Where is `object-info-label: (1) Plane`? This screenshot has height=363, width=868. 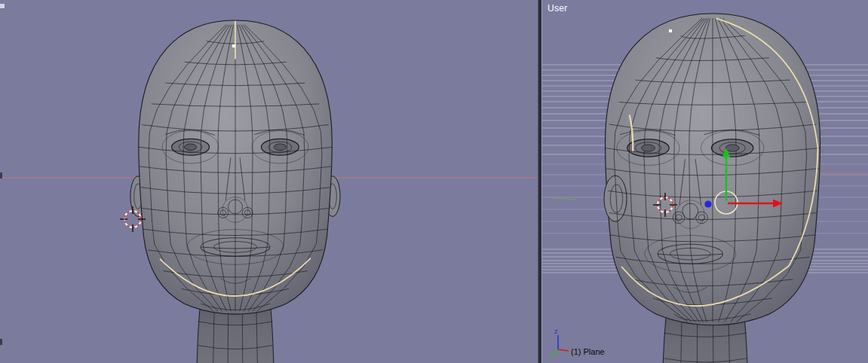
object-info-label: (1) Plane is located at coordinates (588, 352).